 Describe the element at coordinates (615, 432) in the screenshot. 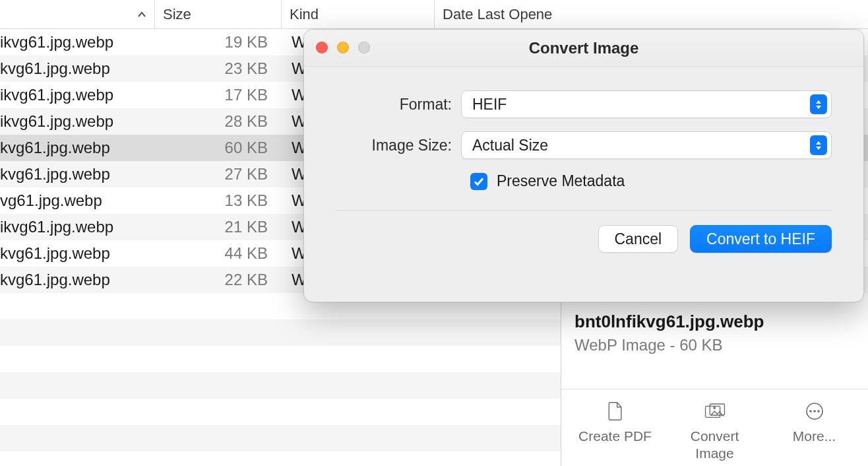

I see `create-pdf-action: Create PDF` at that location.